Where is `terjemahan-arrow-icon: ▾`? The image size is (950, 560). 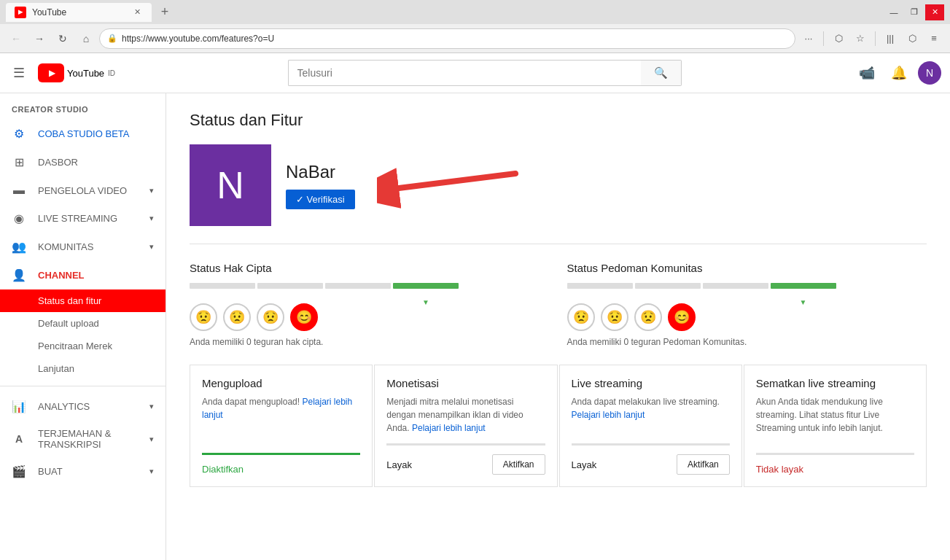
terjemahan-arrow-icon: ▾ is located at coordinates (152, 439).